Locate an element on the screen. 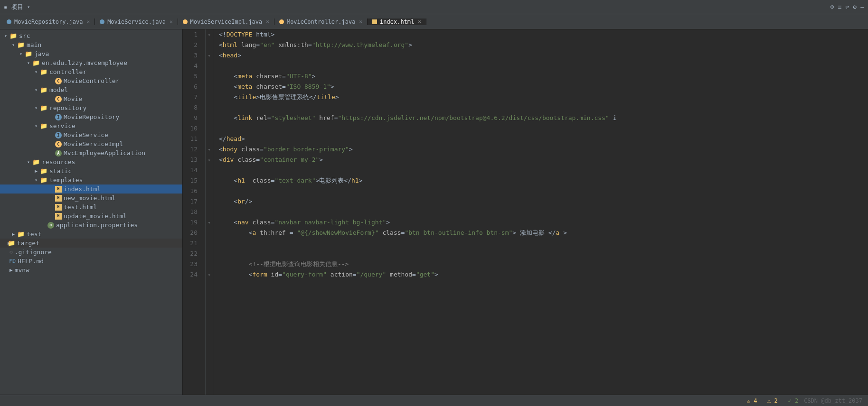  tab-MovieServiceImpl: MovieServiceImpl.java ✕ is located at coordinates (226, 22).